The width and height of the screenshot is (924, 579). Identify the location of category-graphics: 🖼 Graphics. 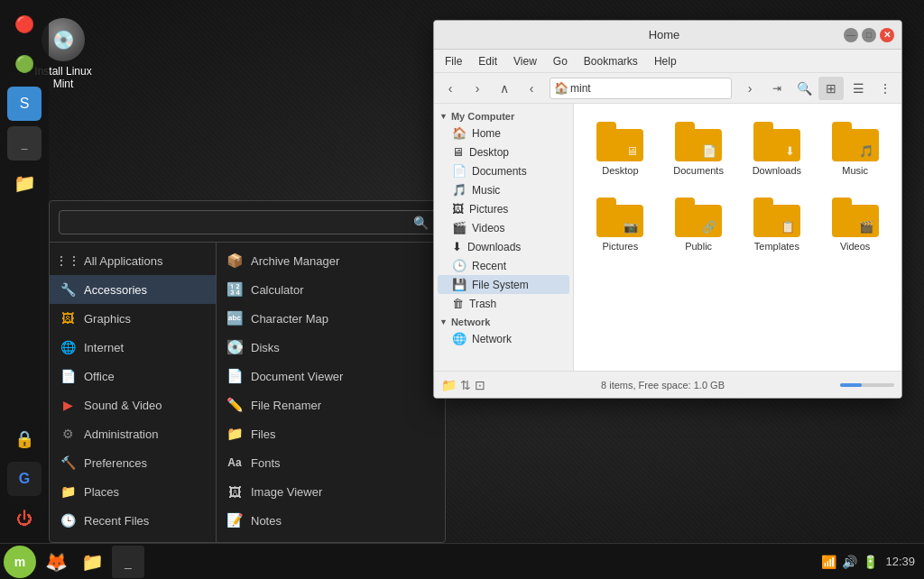
(133, 318).